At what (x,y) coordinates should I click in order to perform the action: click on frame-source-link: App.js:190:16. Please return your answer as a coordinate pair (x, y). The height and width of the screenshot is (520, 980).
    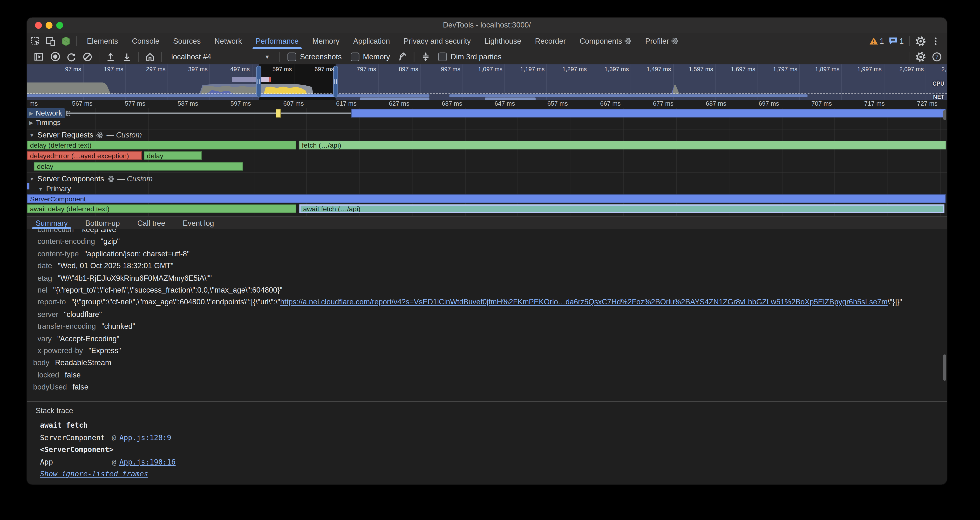
    Looking at the image, I should click on (148, 462).